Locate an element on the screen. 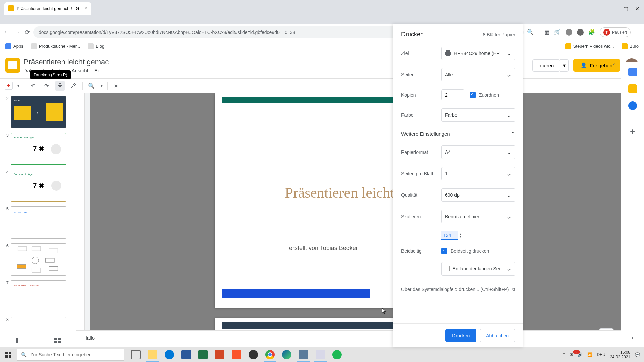 Image resolution: width=644 pixels, height=362 pixels. slide-thumb-7: Erste Folie – Beispiel is located at coordinates (39, 296).